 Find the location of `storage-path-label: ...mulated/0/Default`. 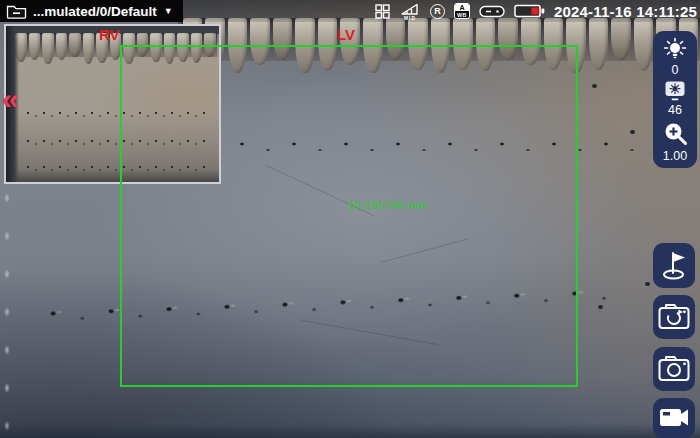

storage-path-label: ...mulated/0/Default is located at coordinates (95, 12).